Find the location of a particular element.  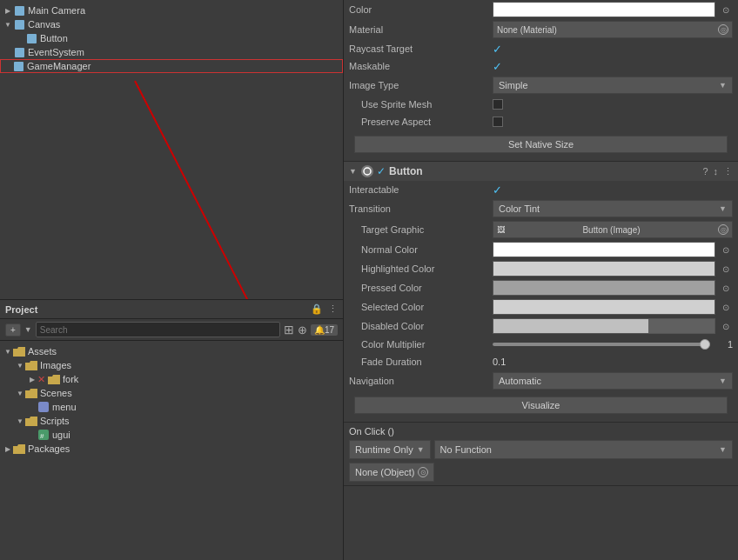

transition-row: Transition Color Tint ▼ is located at coordinates (541, 209).